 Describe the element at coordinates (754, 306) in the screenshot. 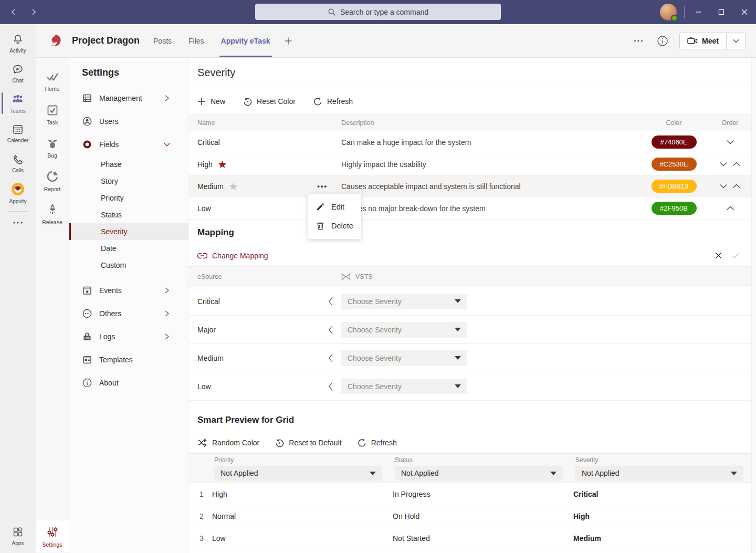

I see `vertical-scrollbar` at that location.